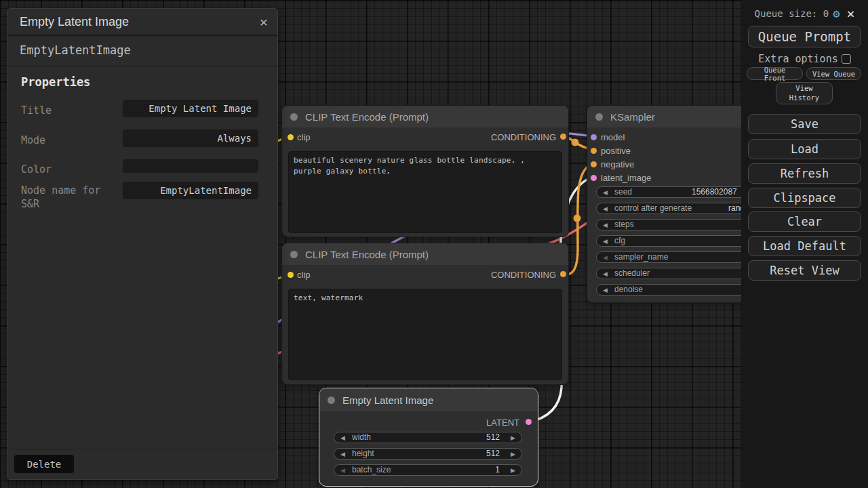 The image size is (868, 488). What do you see at coordinates (363, 454) in the screenshot?
I see `widget-label: height` at bounding box center [363, 454].